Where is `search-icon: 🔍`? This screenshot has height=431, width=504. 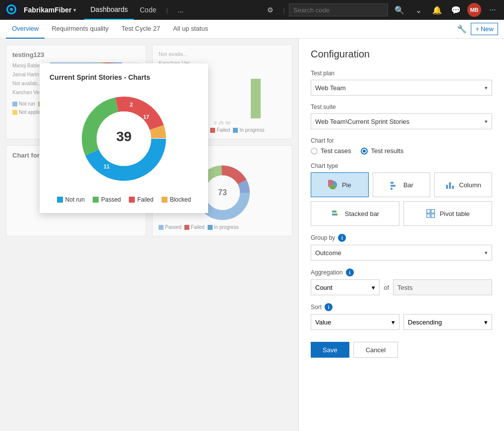 search-icon: 🔍 is located at coordinates (399, 10).